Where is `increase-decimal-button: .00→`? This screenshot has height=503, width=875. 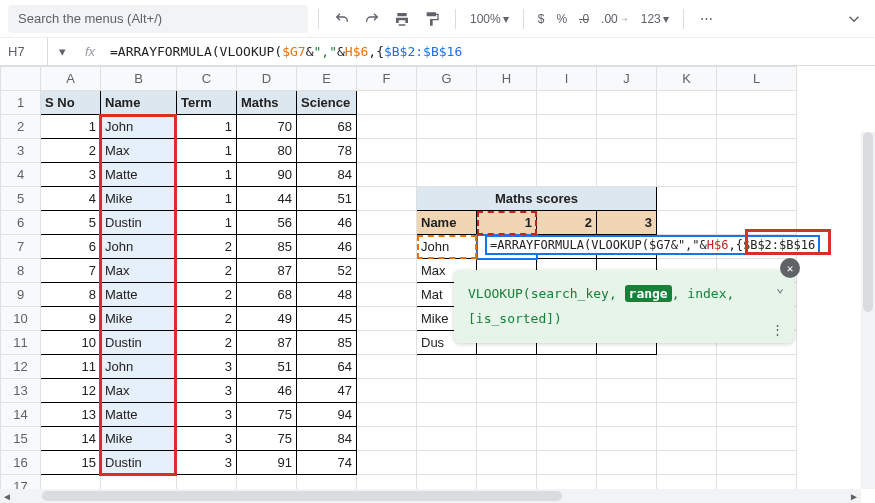 increase-decimal-button: .00→ is located at coordinates (615, 19).